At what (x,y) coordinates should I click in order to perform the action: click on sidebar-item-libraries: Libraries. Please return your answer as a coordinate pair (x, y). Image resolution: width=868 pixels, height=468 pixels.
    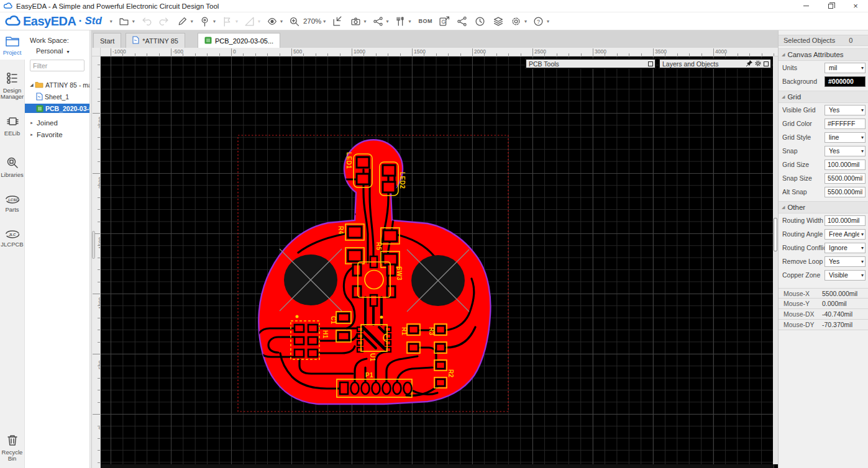
    Looking at the image, I should click on (12, 166).